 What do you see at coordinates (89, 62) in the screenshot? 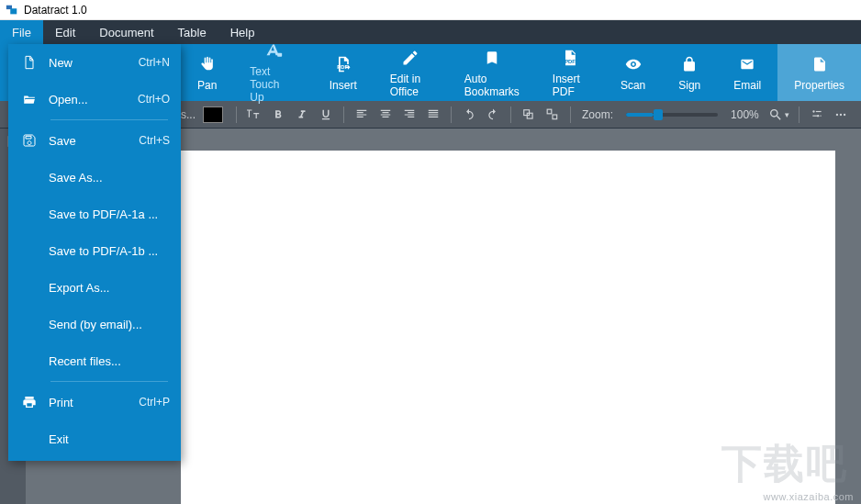
I see `menu-label: New` at bounding box center [89, 62].